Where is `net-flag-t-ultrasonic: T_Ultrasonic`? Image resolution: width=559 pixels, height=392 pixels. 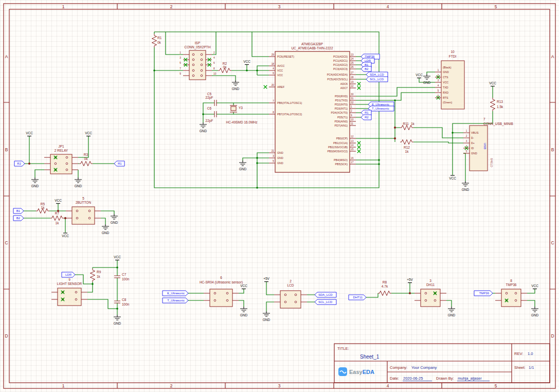
net-flag-t-ultrasonic: T_Ultrasonic is located at coordinates (381, 109).